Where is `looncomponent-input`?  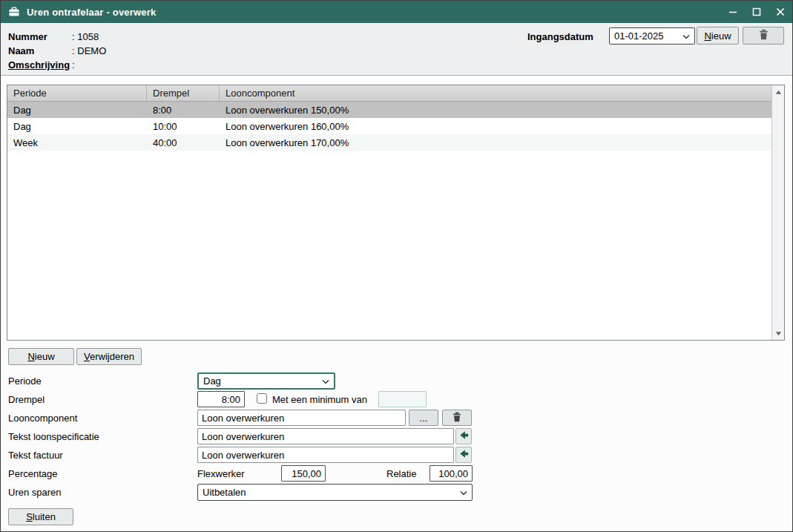
looncomponent-input is located at coordinates (301, 418).